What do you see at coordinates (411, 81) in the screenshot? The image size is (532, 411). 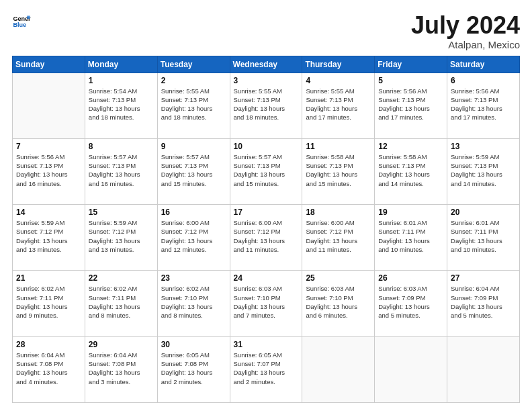 I see `day-number: 5` at bounding box center [411, 81].